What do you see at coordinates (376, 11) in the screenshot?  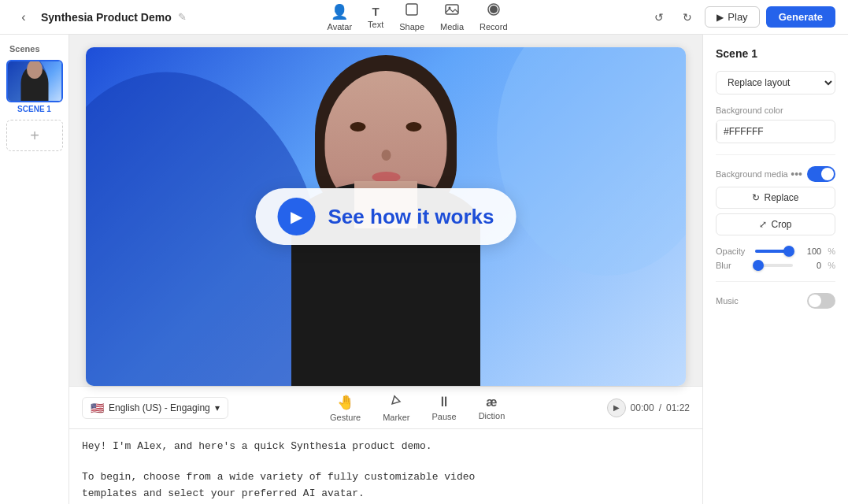 I see `text-icon: T` at bounding box center [376, 11].